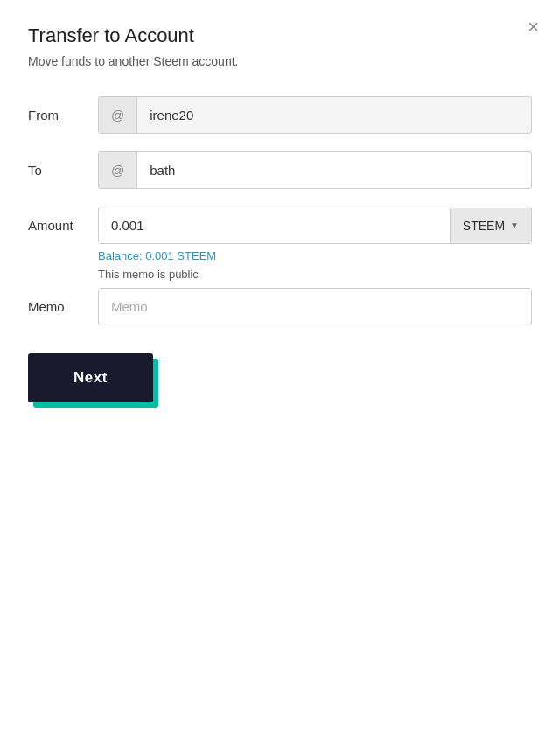 This screenshot has width=560, height=742. What do you see at coordinates (280, 116) in the screenshot?
I see `from-row: From @` at bounding box center [280, 116].